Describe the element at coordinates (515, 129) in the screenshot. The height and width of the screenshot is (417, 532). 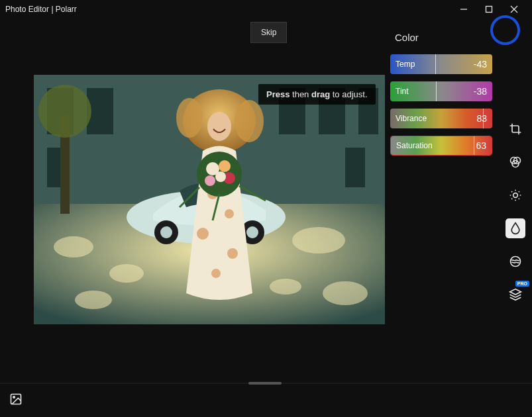
I see `crop-tool` at that location.